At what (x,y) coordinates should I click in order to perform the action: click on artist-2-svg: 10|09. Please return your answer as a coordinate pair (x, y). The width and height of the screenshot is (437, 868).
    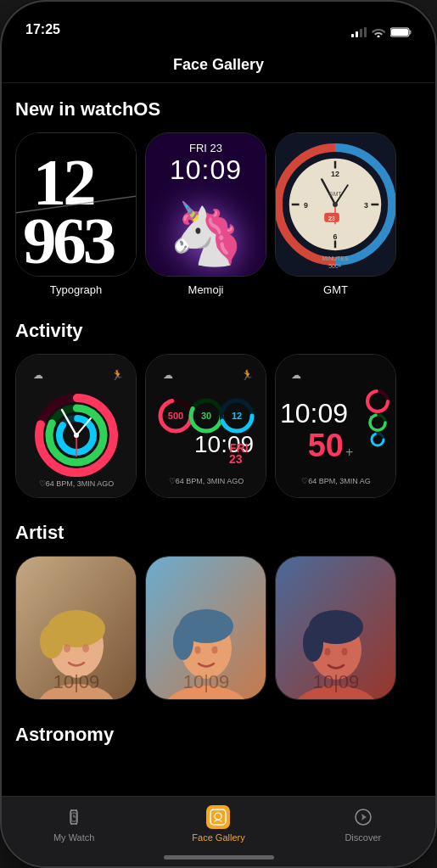
    Looking at the image, I should click on (206, 628).